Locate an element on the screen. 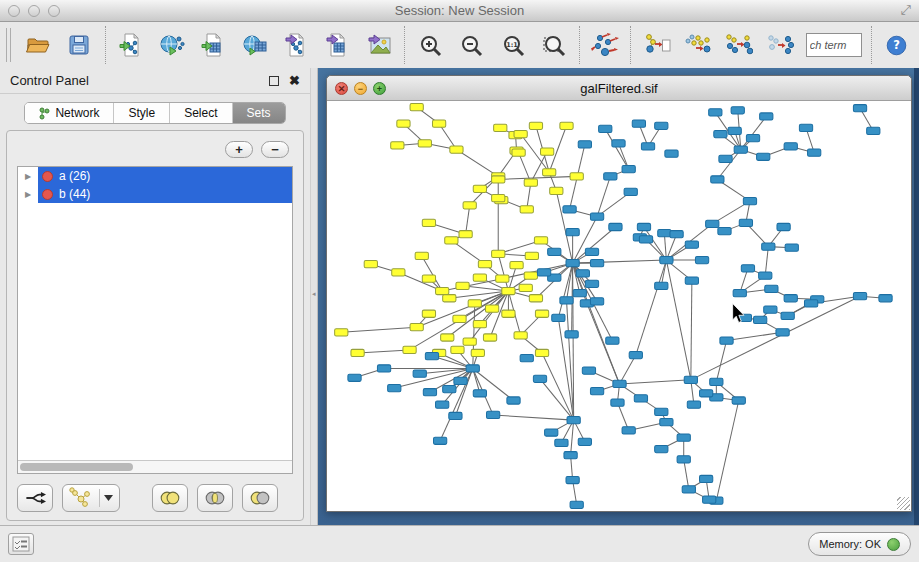 This screenshot has width=919, height=562. import-table-url-button is located at coordinates (255, 45).